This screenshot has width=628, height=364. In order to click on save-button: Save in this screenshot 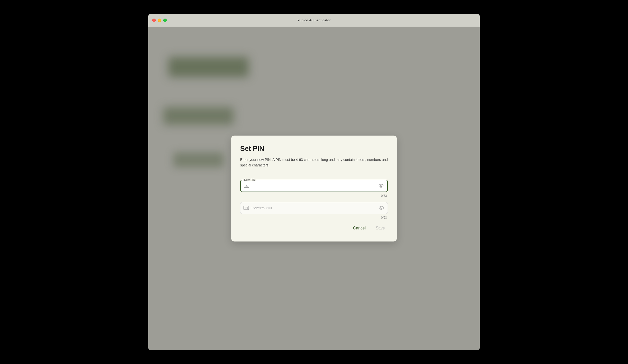, I will do `click(380, 228)`.